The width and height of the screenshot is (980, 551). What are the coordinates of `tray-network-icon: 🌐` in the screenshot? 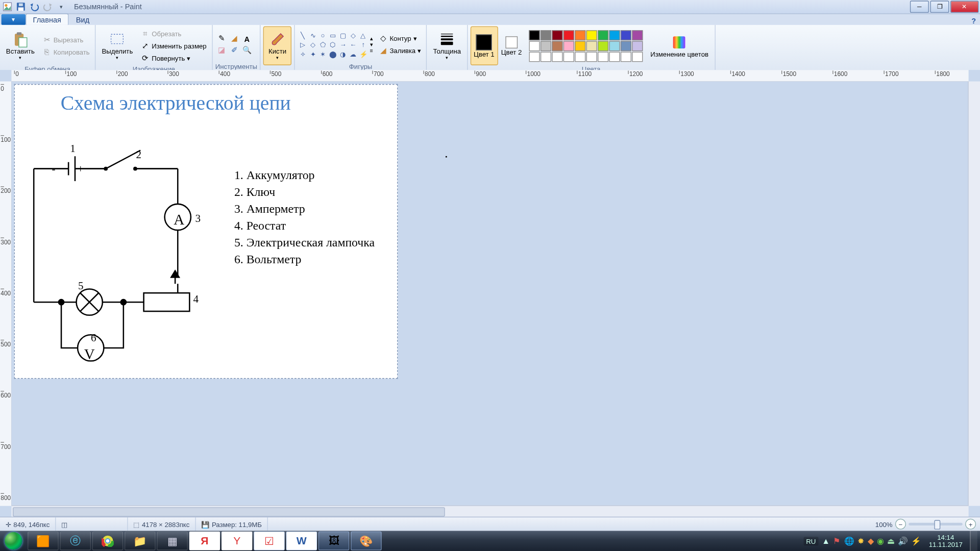 It's located at (849, 541).